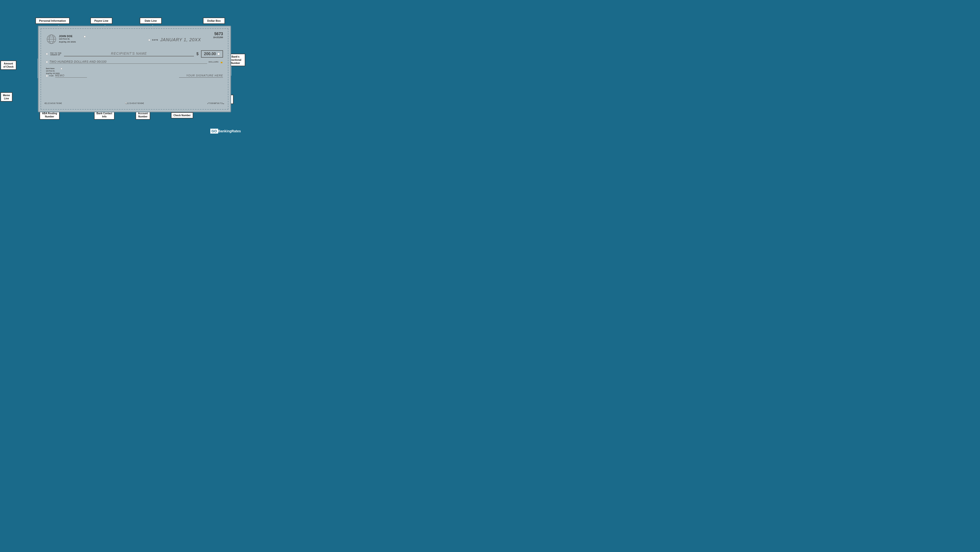 The image size is (980, 552). What do you see at coordinates (68, 36) in the screenshot?
I see `account-holder-name: JOHN DOE` at bounding box center [68, 36].